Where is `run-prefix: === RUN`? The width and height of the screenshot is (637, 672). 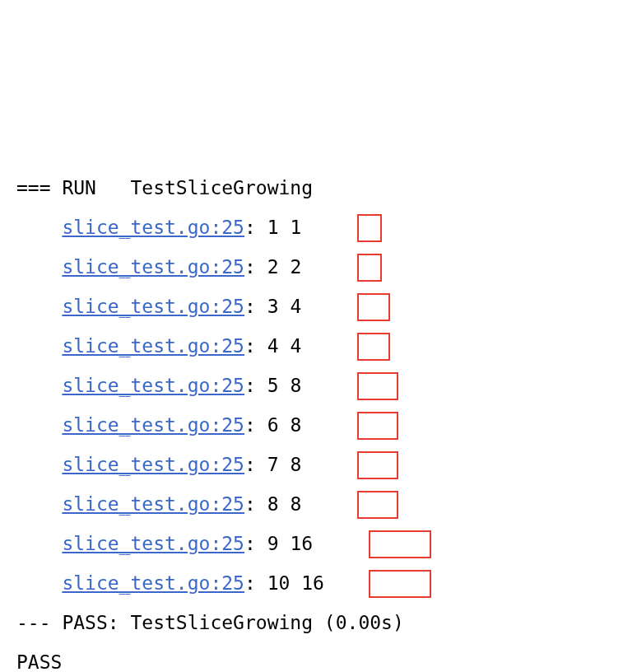
run-prefix: === RUN is located at coordinates (73, 188).